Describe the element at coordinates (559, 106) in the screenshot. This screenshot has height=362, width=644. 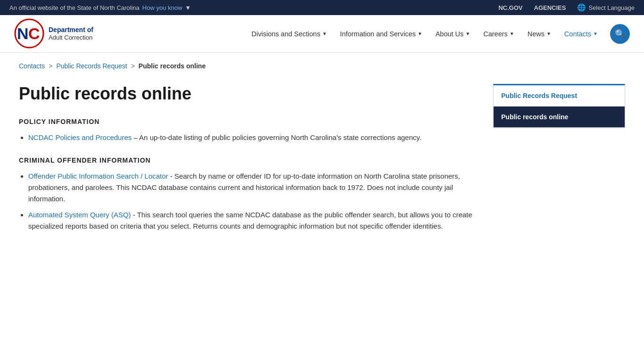
I see `sidebar-card: Public Records Request Public records on…` at that location.